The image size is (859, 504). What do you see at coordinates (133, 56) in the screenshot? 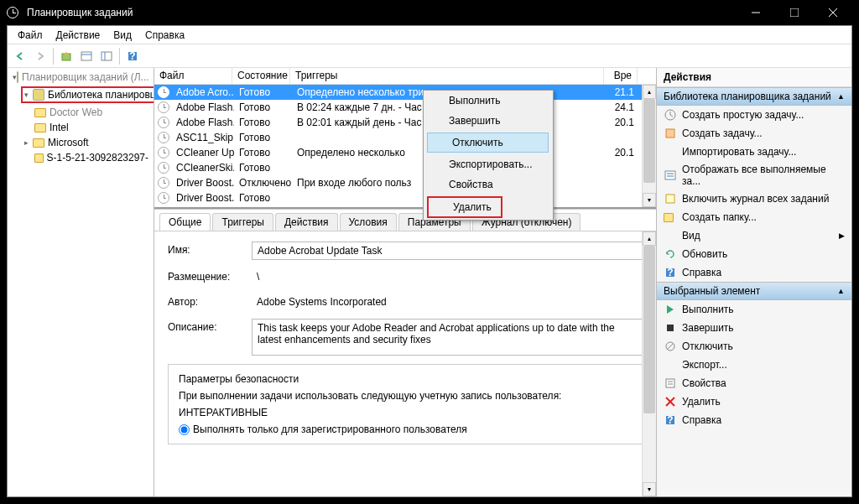
I see `help-button: ?` at bounding box center [133, 56].